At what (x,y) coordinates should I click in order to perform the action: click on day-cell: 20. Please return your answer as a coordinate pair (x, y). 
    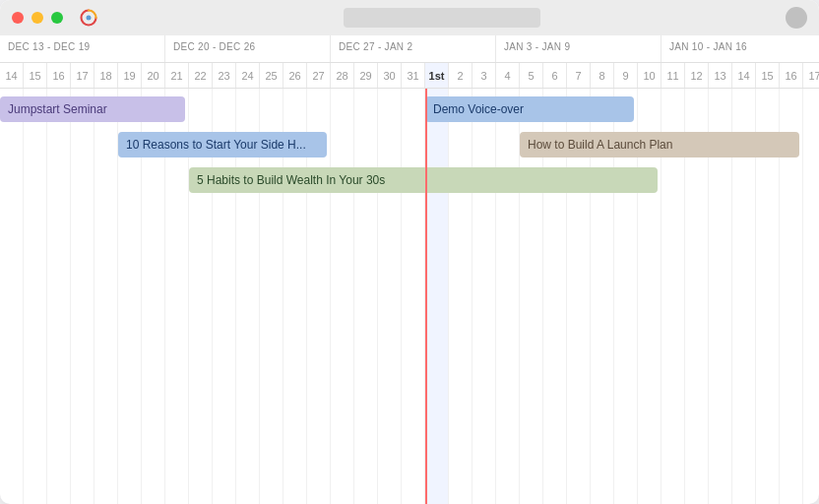
    Looking at the image, I should click on (154, 75).